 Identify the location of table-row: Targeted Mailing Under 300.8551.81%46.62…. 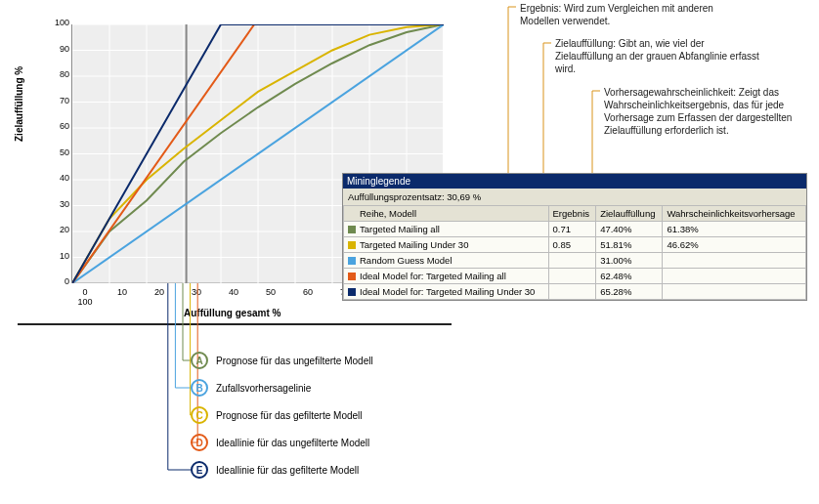
(575, 245).